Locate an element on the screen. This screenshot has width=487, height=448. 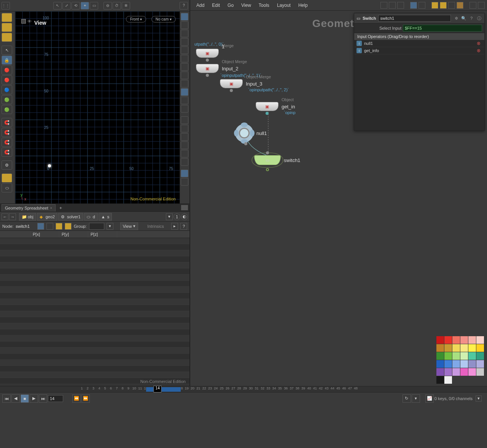
tool-icon-4: ✦ is located at coordinates (85, 6).